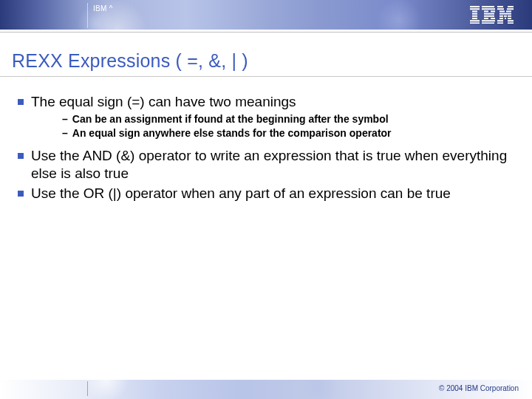 Image resolution: width=532 pixels, height=399 pixels. What do you see at coordinates (290, 133) in the screenshot?
I see `sub-item: – An equal sign anywhere else stands for…` at bounding box center [290, 133].